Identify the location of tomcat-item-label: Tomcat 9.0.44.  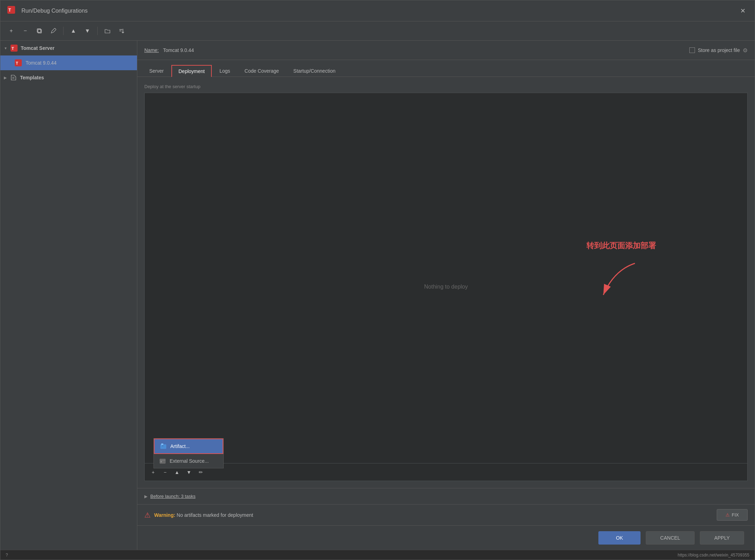
(41, 63).